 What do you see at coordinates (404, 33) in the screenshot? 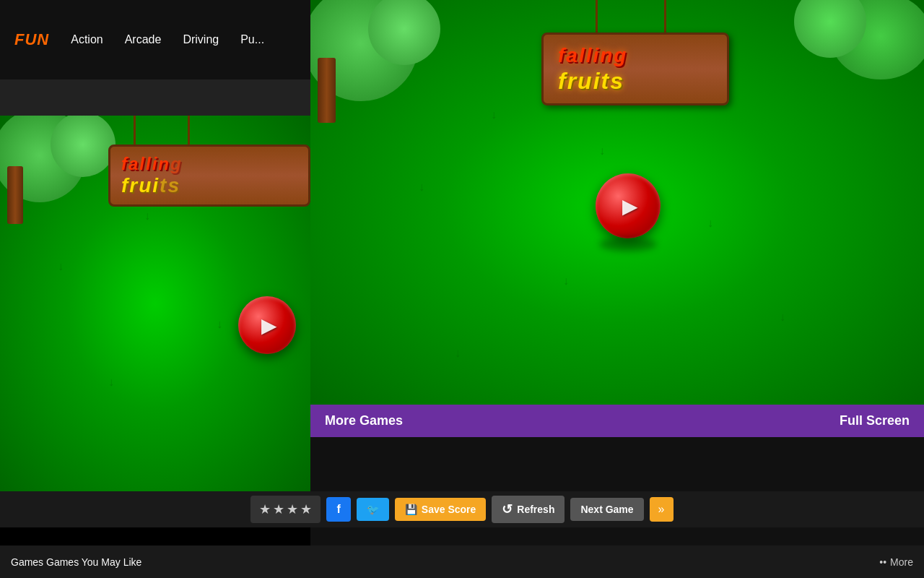
I see `foliage-right-panel-left2` at bounding box center [404, 33].